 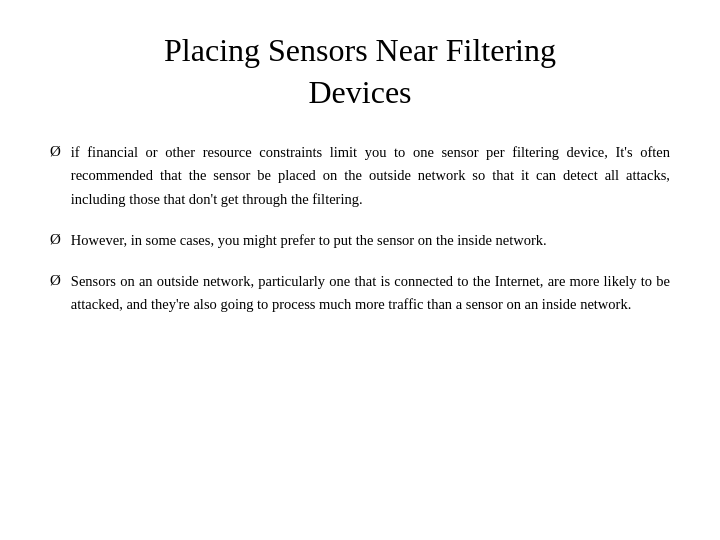 What do you see at coordinates (370, 293) in the screenshot?
I see `bullet-text-3: Sensors on an outside network, particula…` at bounding box center [370, 293].